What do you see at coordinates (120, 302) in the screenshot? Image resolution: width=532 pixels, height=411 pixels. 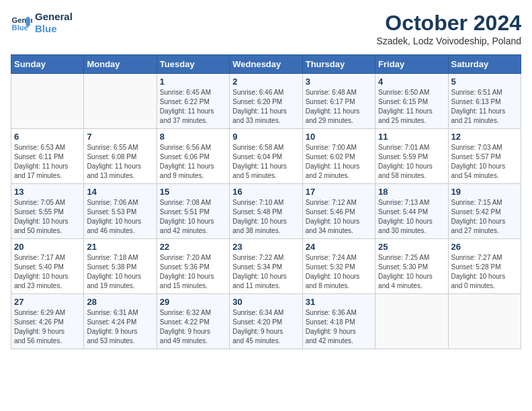 I see `day-number: 28` at bounding box center [120, 302].